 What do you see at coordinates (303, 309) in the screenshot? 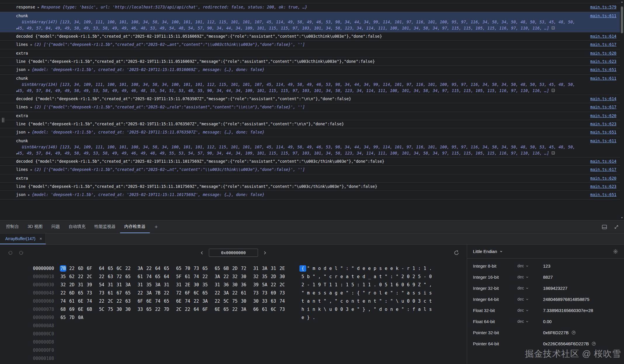
I see `ascii-char: h` at bounding box center [303, 309].